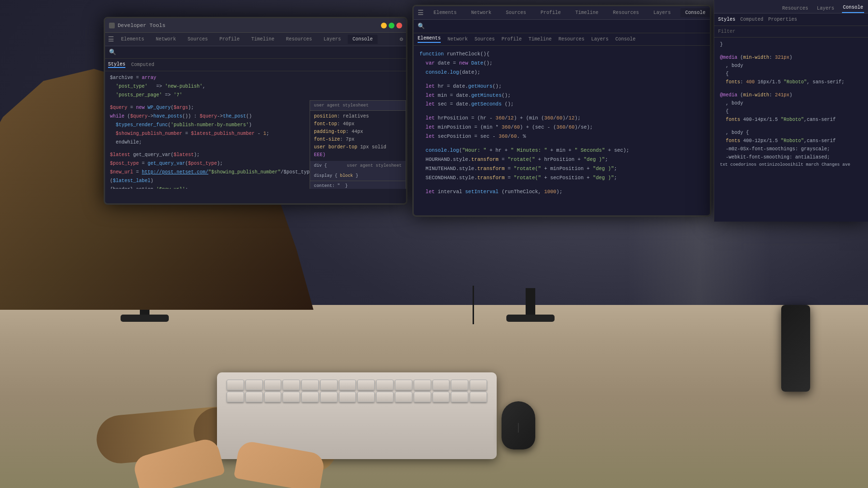  Describe the element at coordinates (791, 32) in the screenshot. I see `third-filter-bar: Filter` at that location.